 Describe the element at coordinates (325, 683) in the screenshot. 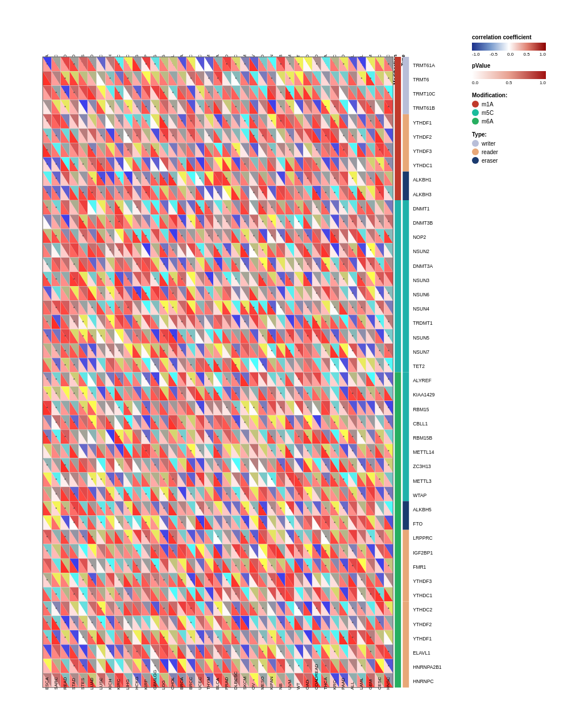

I see `svg-text: THCA` at that location.